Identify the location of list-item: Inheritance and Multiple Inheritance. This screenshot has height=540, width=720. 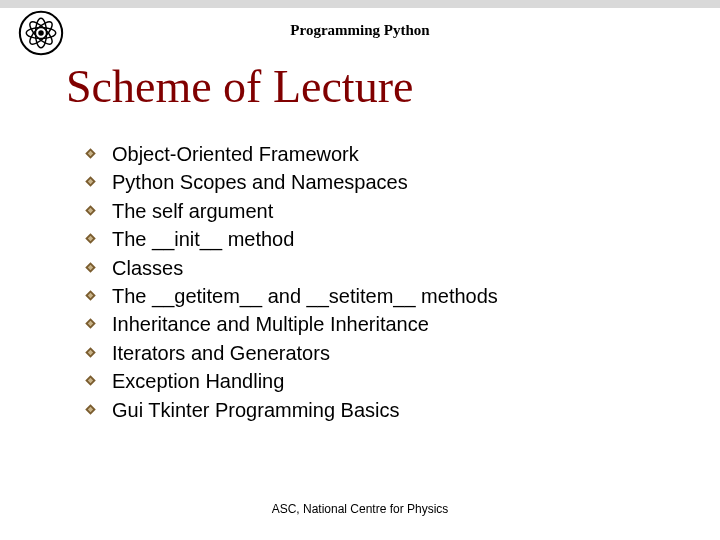
(291, 324).